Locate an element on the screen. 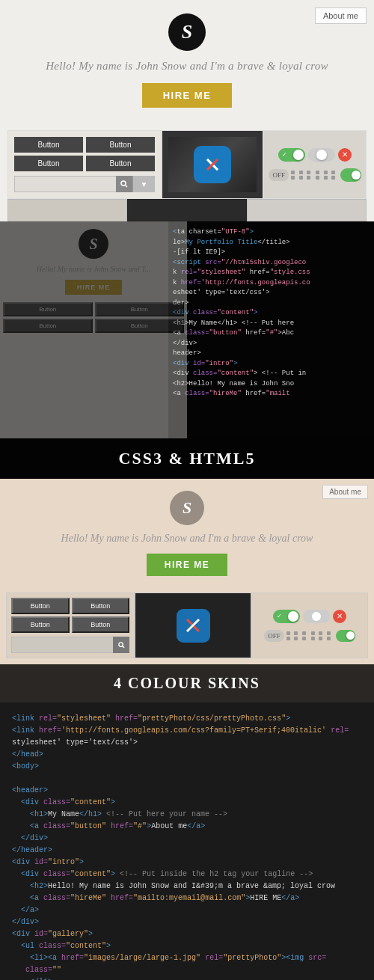 This screenshot has width=374, height=980. preview-grid: Button Button Button Button ▼ is located at coordinates (187, 161).